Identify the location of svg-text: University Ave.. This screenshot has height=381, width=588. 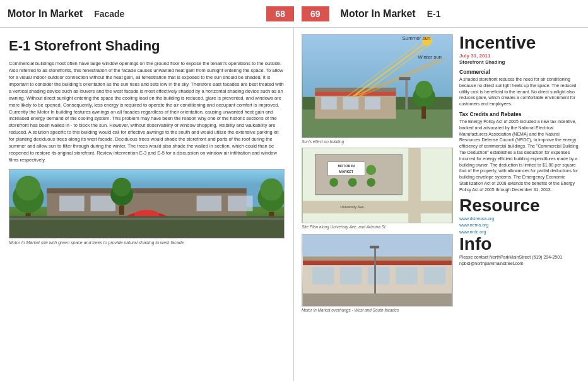
(352, 207).